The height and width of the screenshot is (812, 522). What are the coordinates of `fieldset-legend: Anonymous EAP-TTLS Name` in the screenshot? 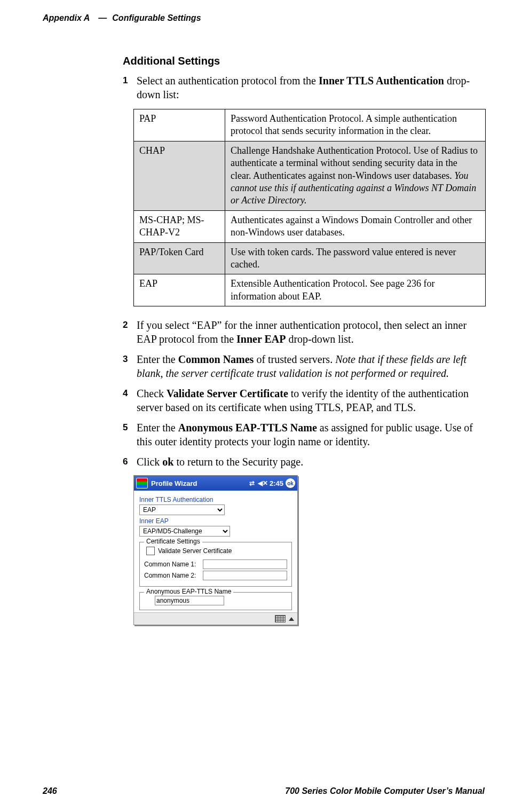 It's located at (189, 592).